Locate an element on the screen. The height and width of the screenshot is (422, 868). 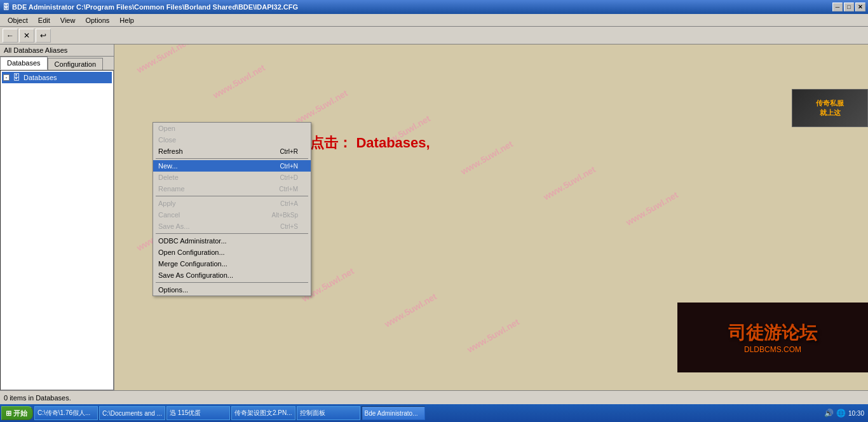
toolbar-back-button: ← is located at coordinates (10, 36).